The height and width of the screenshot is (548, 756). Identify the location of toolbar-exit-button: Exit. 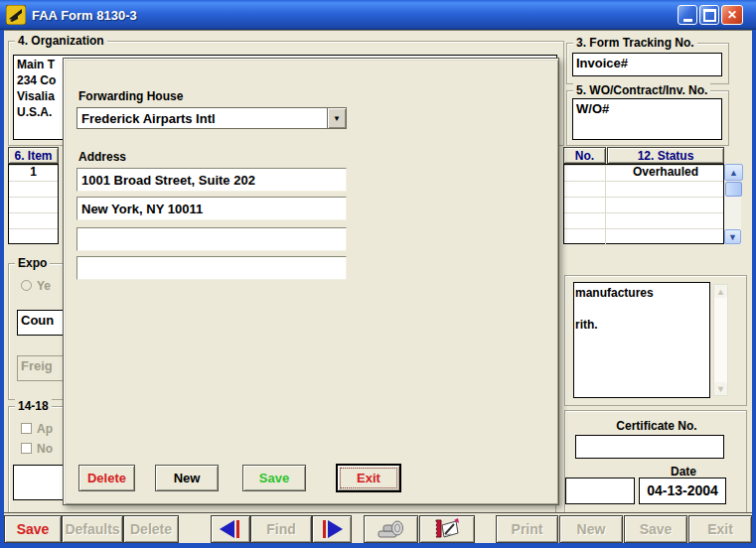
(720, 529).